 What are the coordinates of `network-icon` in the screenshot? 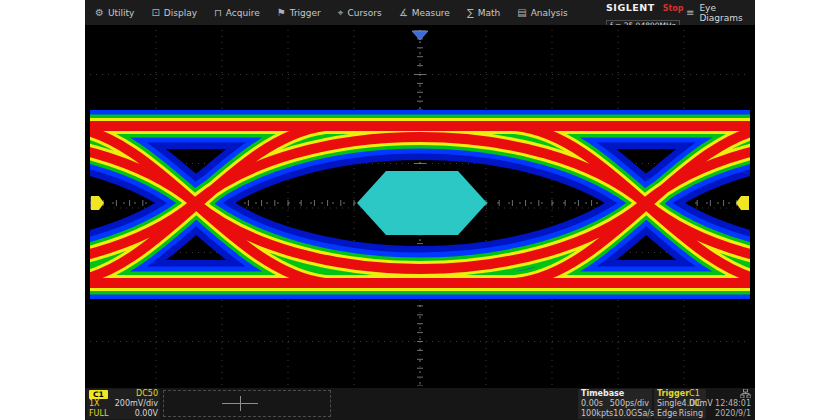 It's located at (730, 394).